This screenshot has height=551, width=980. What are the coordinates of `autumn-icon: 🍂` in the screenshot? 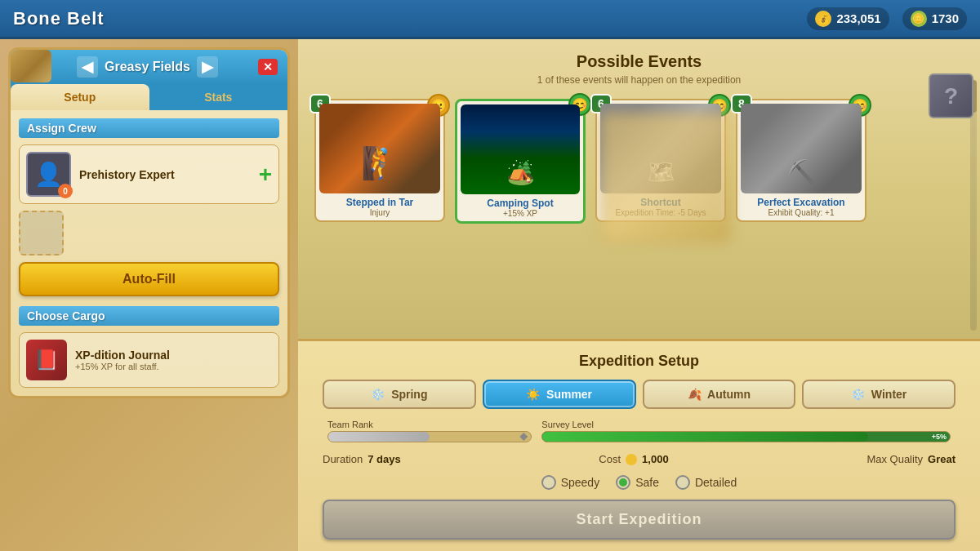 It's located at (694, 394).